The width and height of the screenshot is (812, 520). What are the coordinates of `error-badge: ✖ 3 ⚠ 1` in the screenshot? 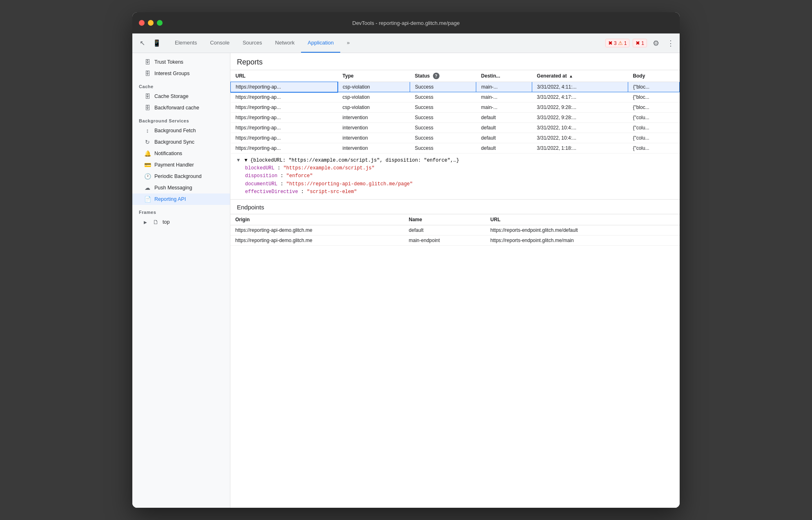 It's located at (618, 43).